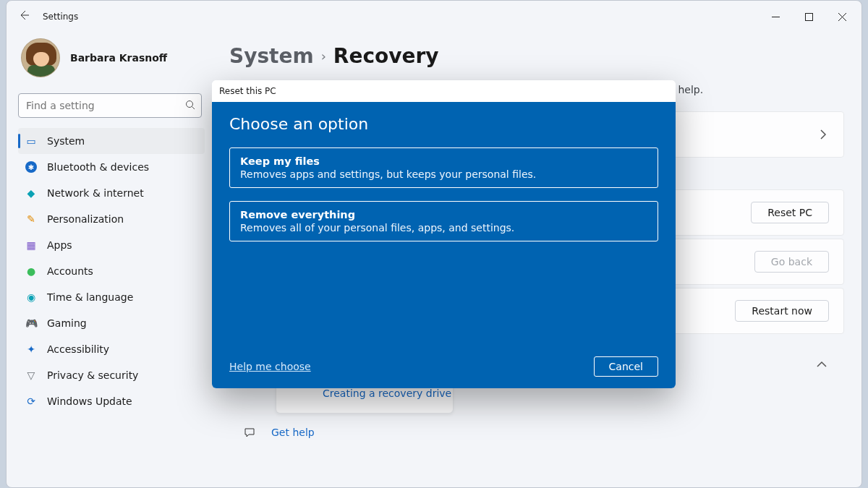 The image size is (868, 488). Describe the element at coordinates (31, 271) in the screenshot. I see `person-icon: ●` at that location.